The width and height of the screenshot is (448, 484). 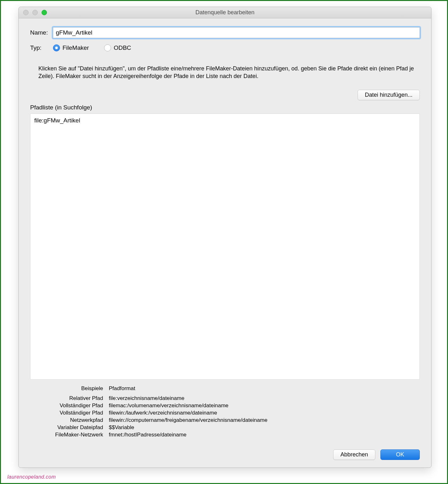 I want to click on example-label: Relativer Pfad, so click(x=67, y=398).